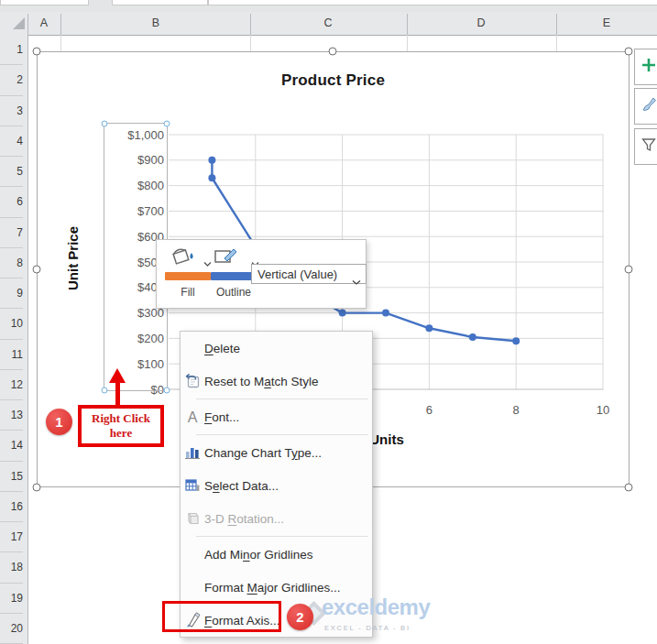  I want to click on menu-item-select-data: Select Data..., so click(277, 486).